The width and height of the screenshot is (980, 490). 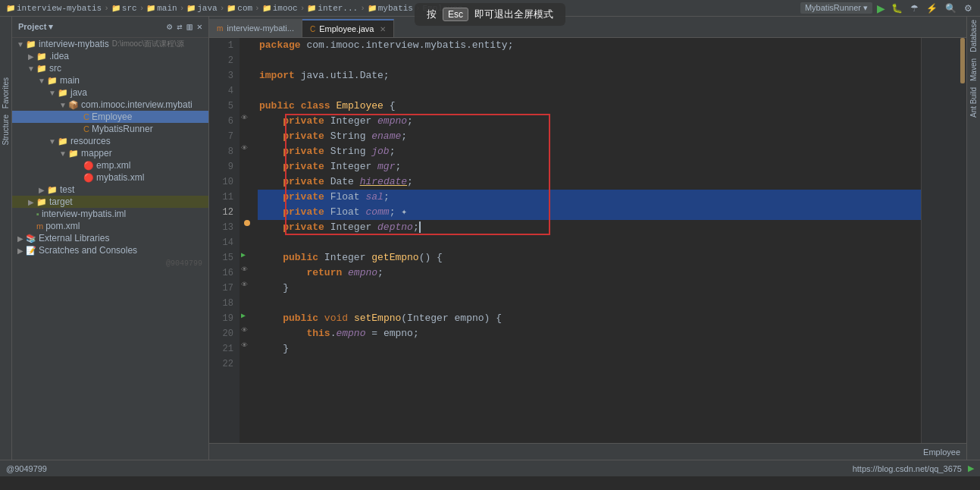 I want to click on folder-icon-package: 📦, so click(x=74, y=105).